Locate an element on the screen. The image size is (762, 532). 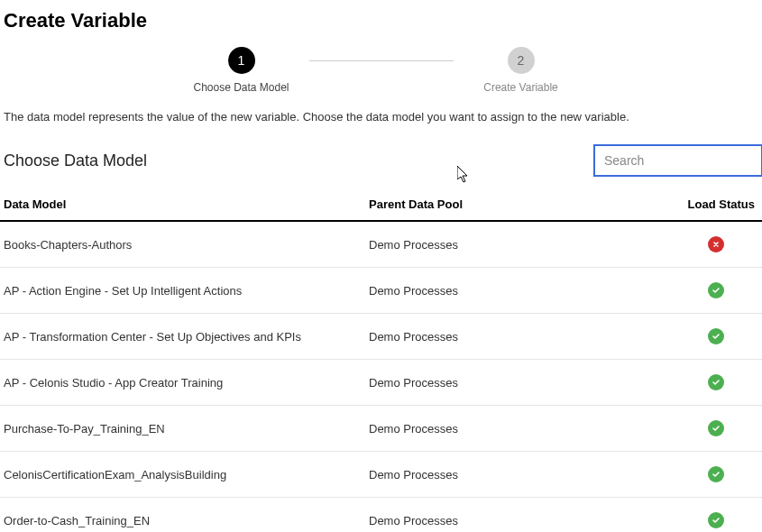
search-wrapper is located at coordinates (678, 161).